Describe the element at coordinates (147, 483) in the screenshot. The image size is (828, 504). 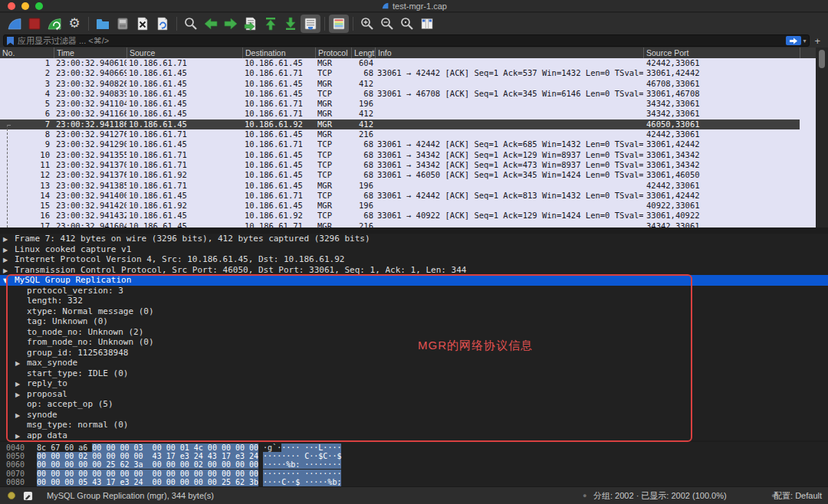
I see `hex-bytes: 00 00 00 05 43 17 e3 24 00 00 00 00 00 2…` at that location.